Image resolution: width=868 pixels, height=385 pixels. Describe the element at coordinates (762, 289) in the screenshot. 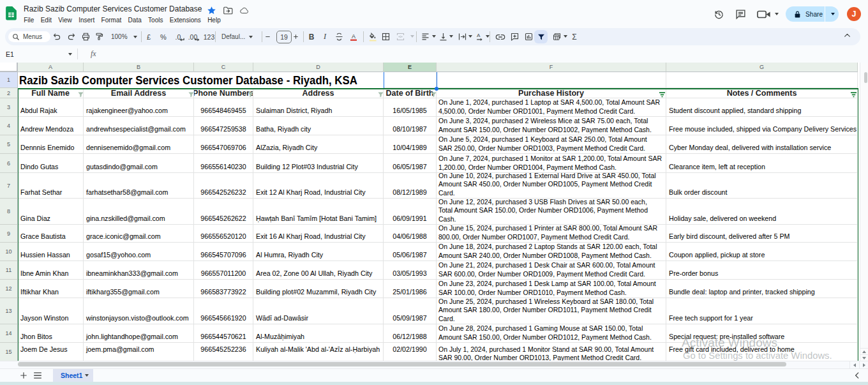

I see `cell-notes-row12: Bundle deal: laptop and printer, tracked…` at that location.